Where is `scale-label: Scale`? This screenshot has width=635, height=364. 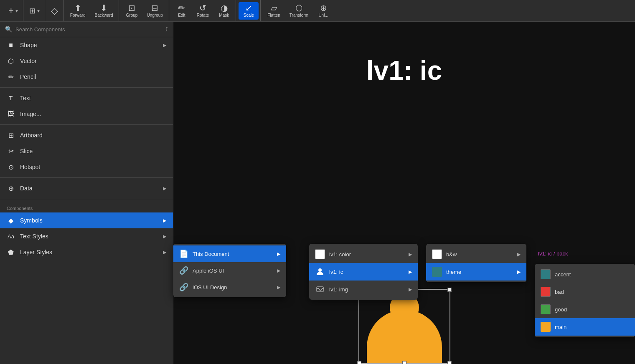 scale-label: Scale is located at coordinates (249, 15).